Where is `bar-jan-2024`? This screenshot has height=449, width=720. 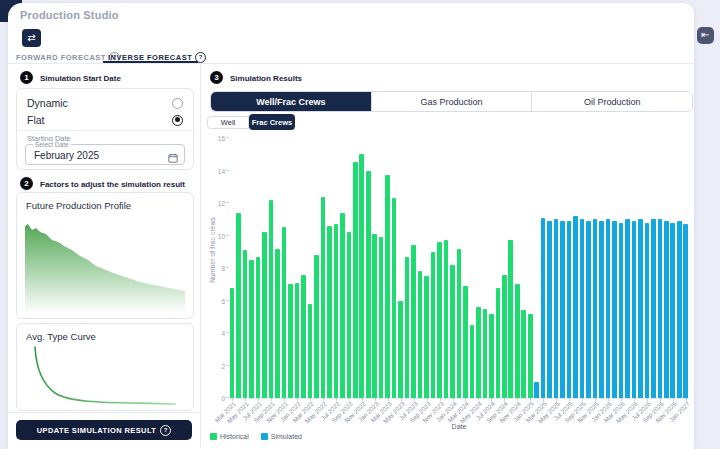
bar-jan-2024 is located at coordinates (452, 332).